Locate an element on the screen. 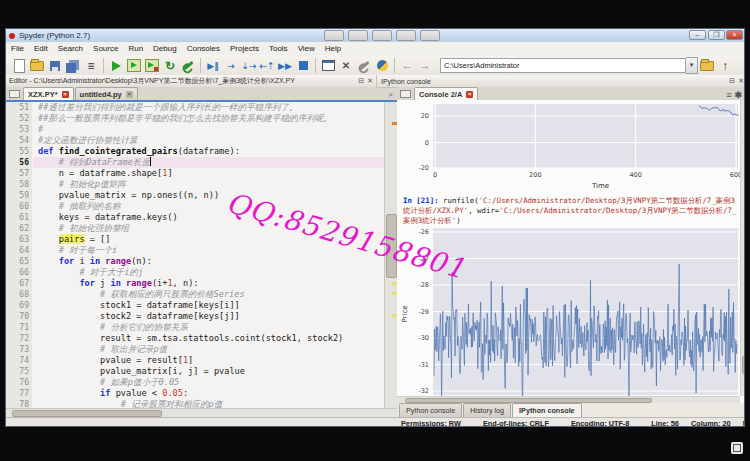 The height and width of the screenshot is (461, 750). menu-tools: Tools is located at coordinates (278, 49).